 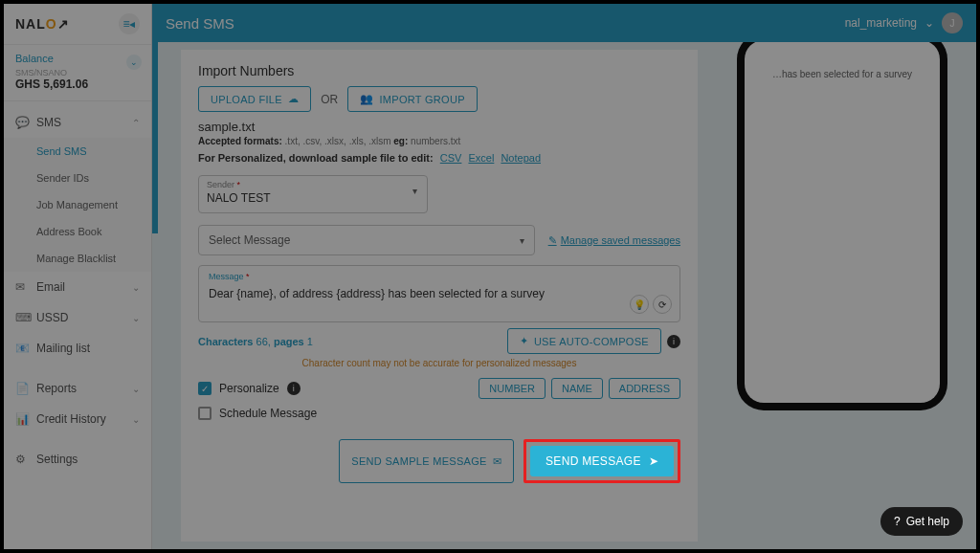 I want to click on gear-icon: ⚙, so click(x=22, y=459).